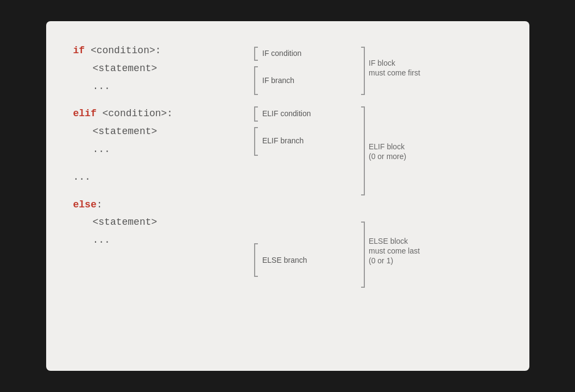 The height and width of the screenshot is (392, 575). What do you see at coordinates (395, 251) in the screenshot?
I see `else-block-label: ELSE block must come last (0 or 1)` at bounding box center [395, 251].